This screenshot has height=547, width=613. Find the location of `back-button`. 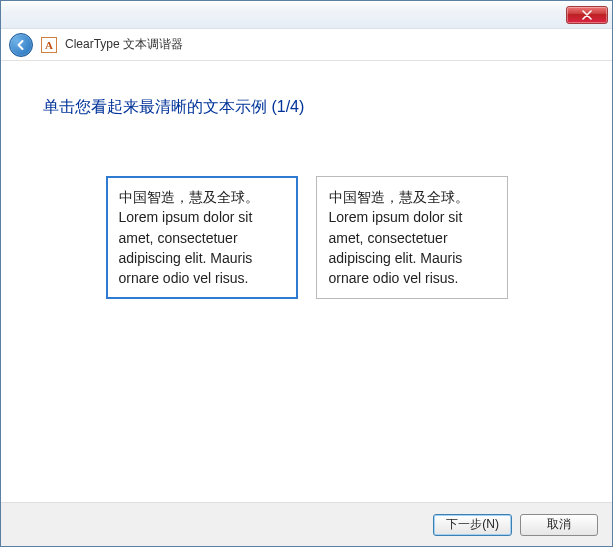

back-button is located at coordinates (21, 45).